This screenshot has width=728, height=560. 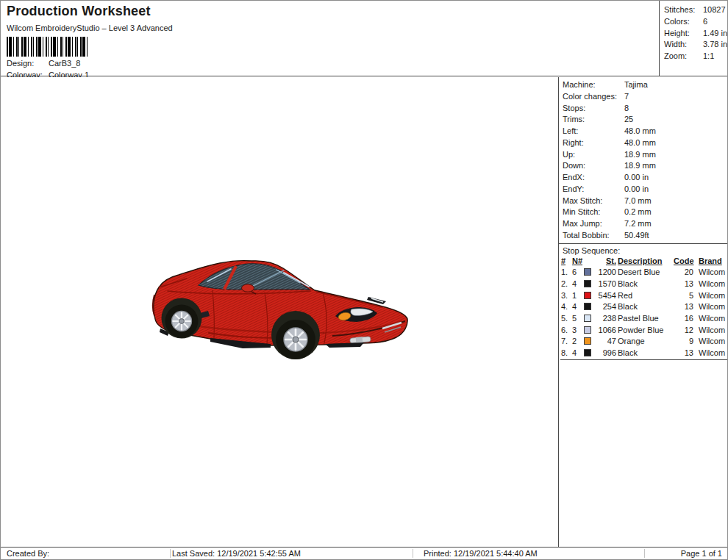 What do you see at coordinates (627, 97) in the screenshot?
I see `machine-info-value: 7` at bounding box center [627, 97].